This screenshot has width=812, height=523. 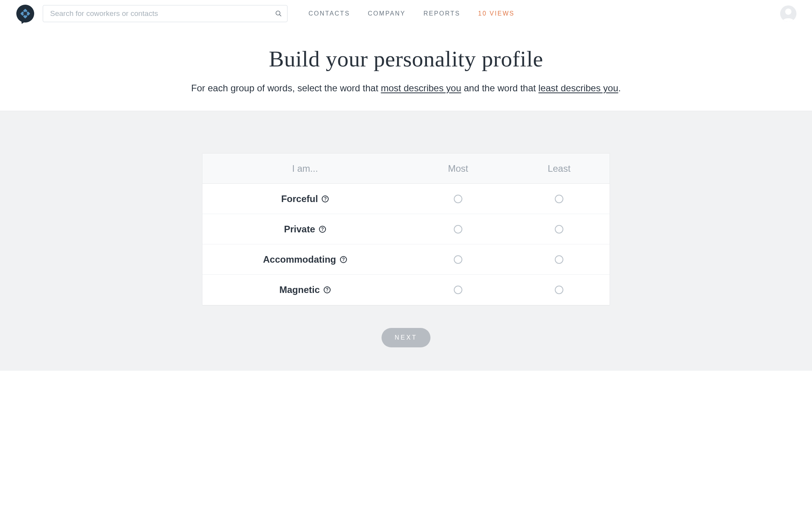 What do you see at coordinates (300, 199) in the screenshot?
I see `word-label: Forceful` at bounding box center [300, 199].